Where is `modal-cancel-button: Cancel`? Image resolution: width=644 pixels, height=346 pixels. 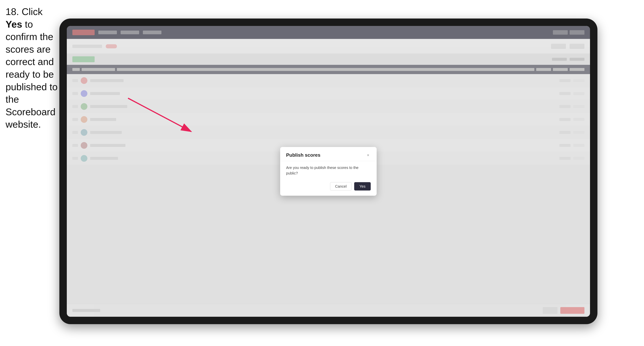
modal-cancel-button: Cancel is located at coordinates (341, 186).